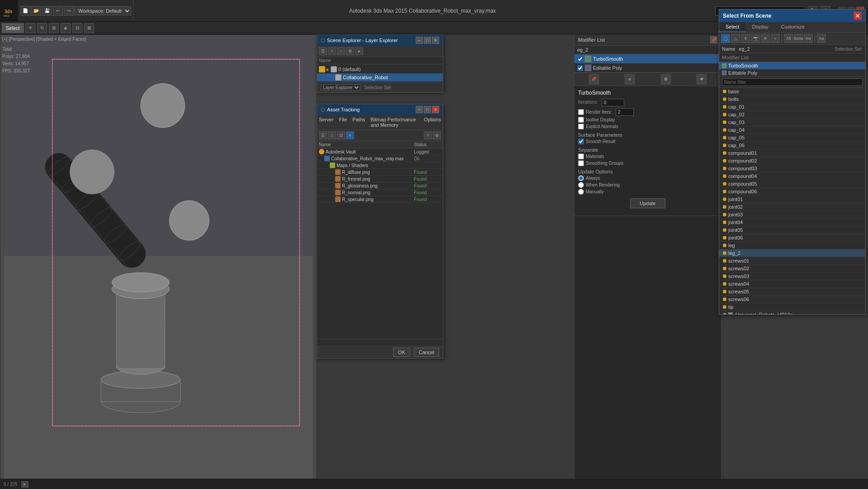 This screenshot has height=489, width=868. I want to click on stack-item-editpoly: Editable Poly, so click(792, 73).